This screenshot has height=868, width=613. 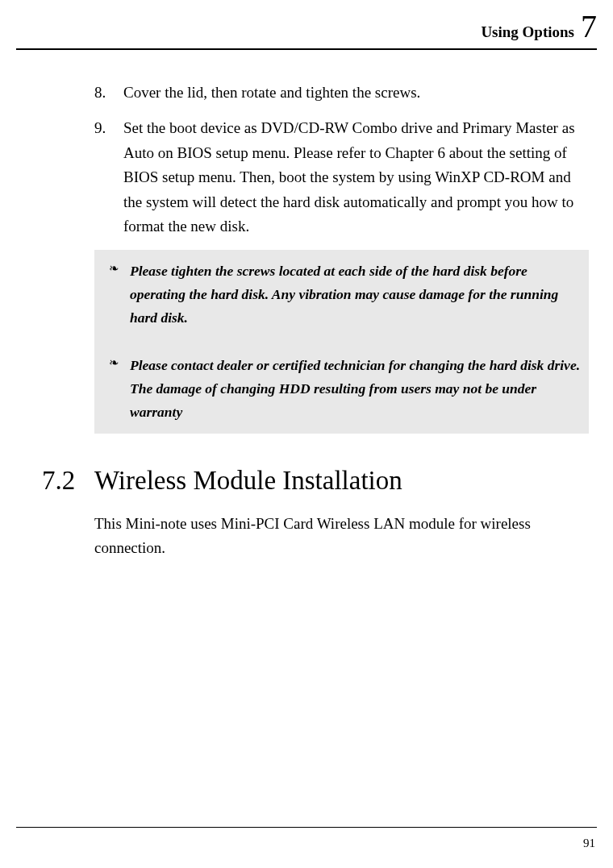 I want to click on list-text: Cover the lid, then rotate and tighten t…, so click(x=272, y=93).